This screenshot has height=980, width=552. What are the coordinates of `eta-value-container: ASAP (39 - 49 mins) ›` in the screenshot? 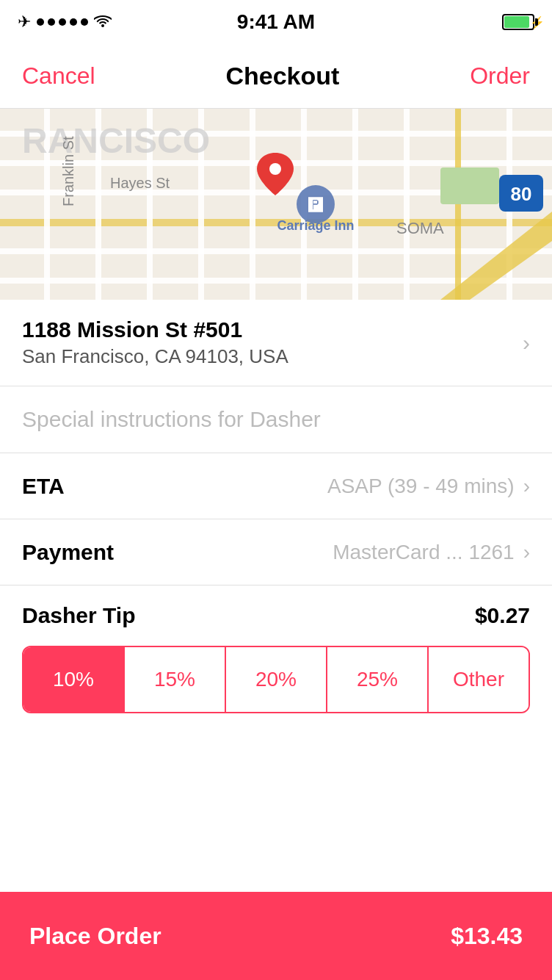 It's located at (429, 486).